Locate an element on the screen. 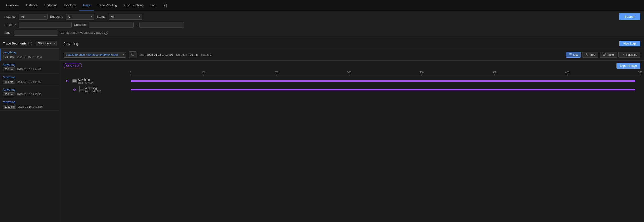  traceid-label: Trace ID: is located at coordinates (10, 25).